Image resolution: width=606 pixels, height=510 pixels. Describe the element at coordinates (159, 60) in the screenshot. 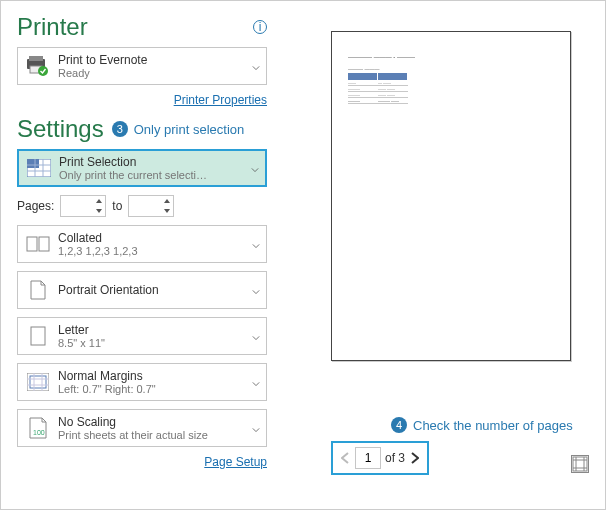

I see `printer-name: Print to Evernote` at that location.